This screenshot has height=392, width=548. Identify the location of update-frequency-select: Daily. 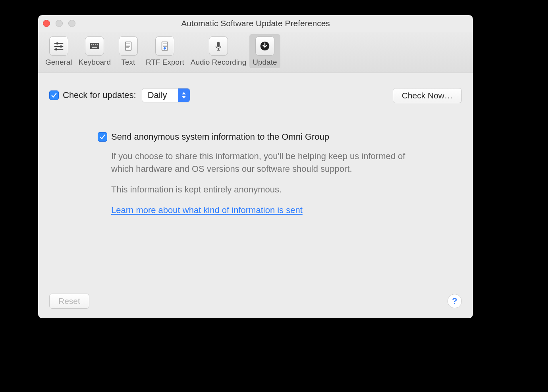
(166, 95).